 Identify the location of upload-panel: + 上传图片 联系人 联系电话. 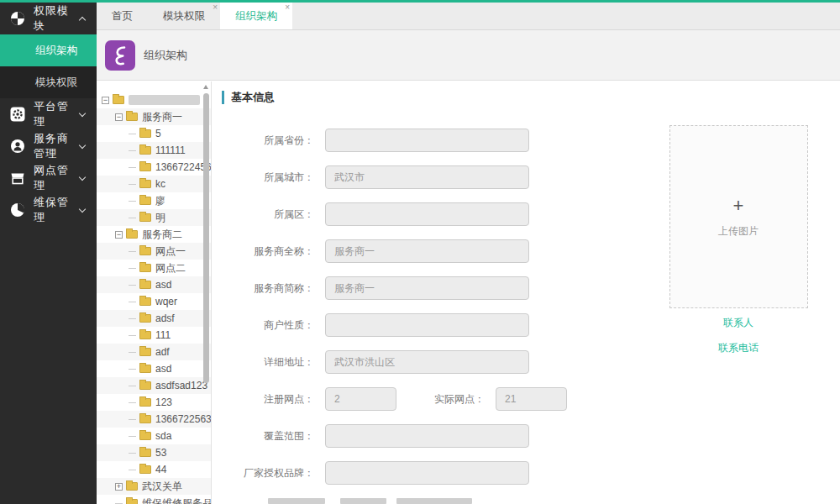
(738, 242).